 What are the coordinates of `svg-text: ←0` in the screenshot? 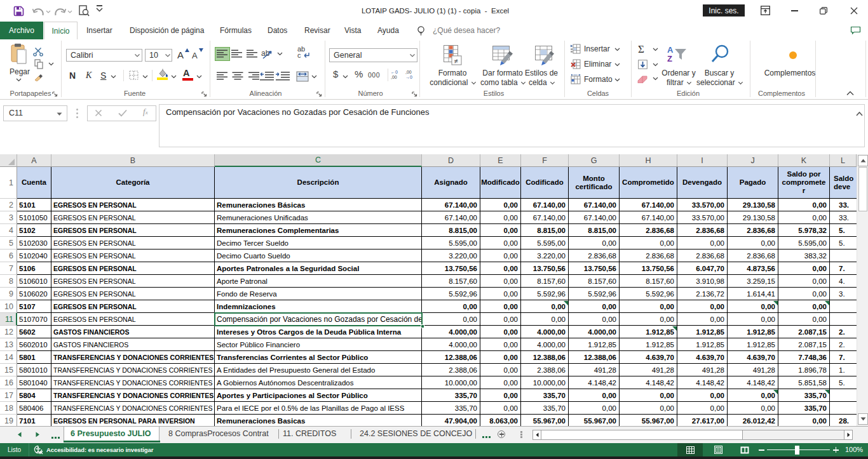 It's located at (394, 72).